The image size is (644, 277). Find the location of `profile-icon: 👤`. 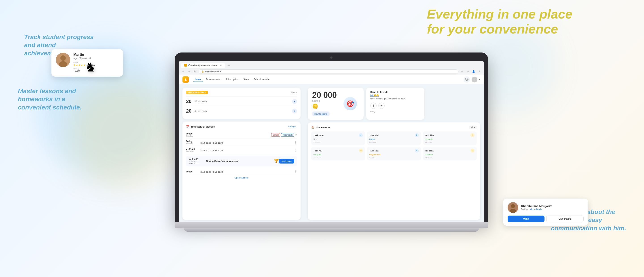

profile-icon: 👤 is located at coordinates (474, 71).